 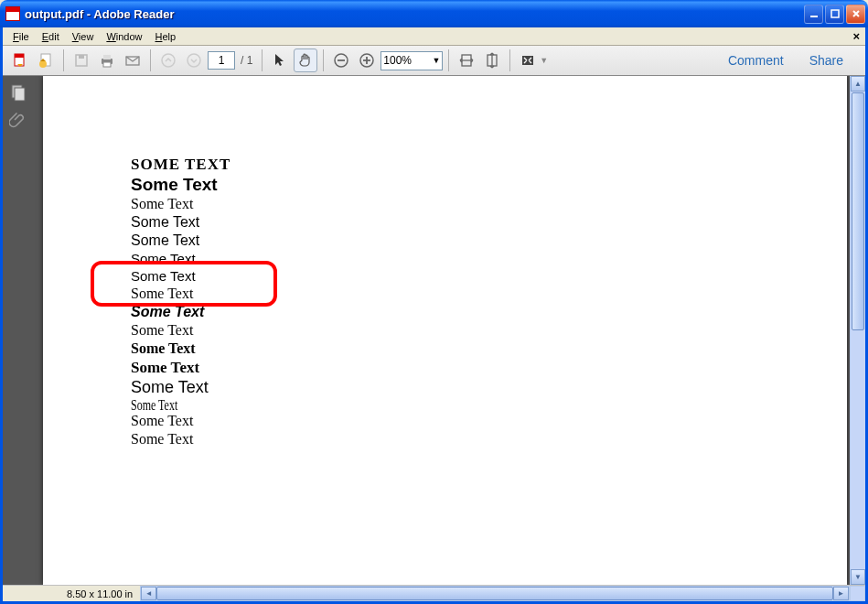 What do you see at coordinates (46, 60) in the screenshot?
I see `create-pdf-button` at bounding box center [46, 60].